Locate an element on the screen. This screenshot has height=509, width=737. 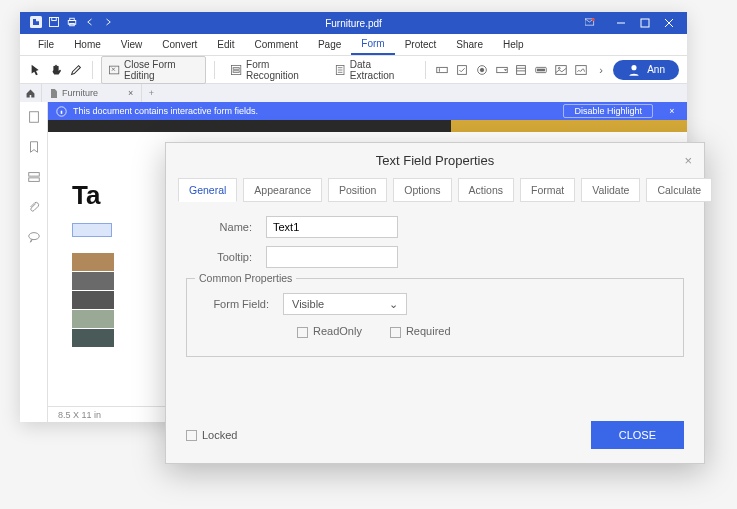
radio-icon is located at coordinates (482, 70).